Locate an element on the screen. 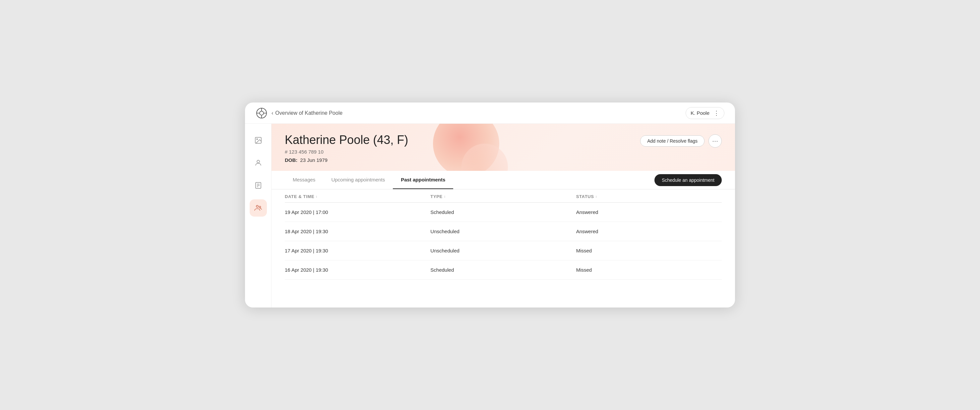 This screenshot has height=410, width=980. sort-icon-status: ↕ is located at coordinates (597, 196).